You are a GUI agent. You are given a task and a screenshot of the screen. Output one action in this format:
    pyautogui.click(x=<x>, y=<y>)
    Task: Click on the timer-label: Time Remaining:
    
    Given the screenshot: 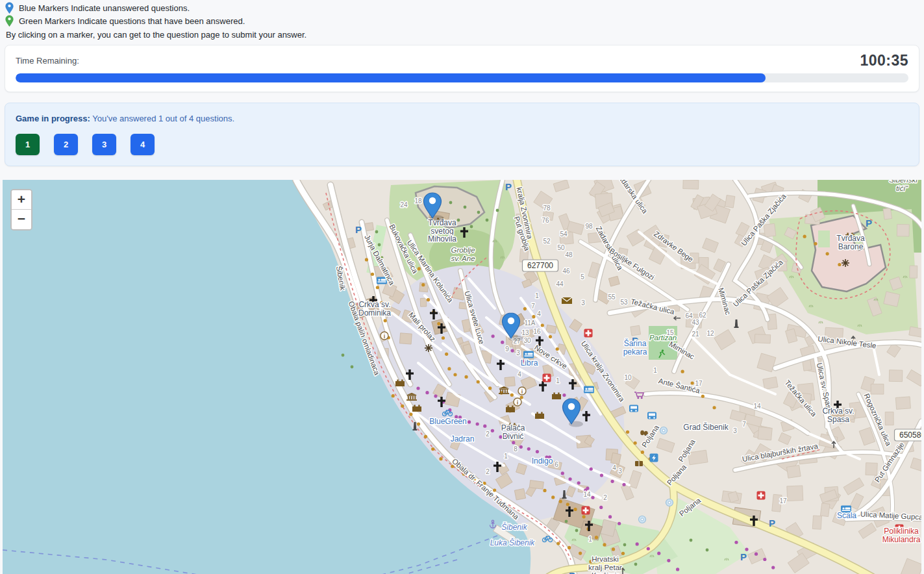 What is the action you would take?
    pyautogui.click(x=47, y=61)
    